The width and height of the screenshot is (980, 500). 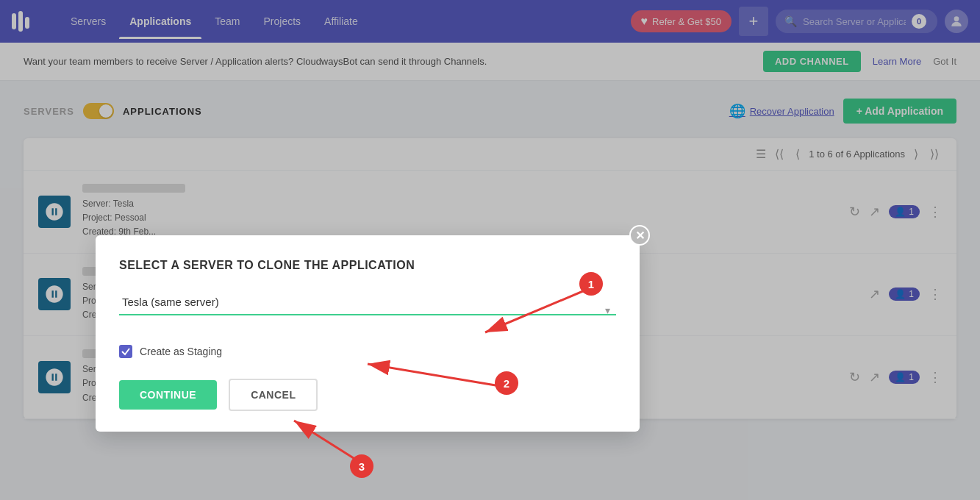 What do you see at coordinates (362, 466) in the screenshot?
I see `annotation-3: 3` at bounding box center [362, 466].